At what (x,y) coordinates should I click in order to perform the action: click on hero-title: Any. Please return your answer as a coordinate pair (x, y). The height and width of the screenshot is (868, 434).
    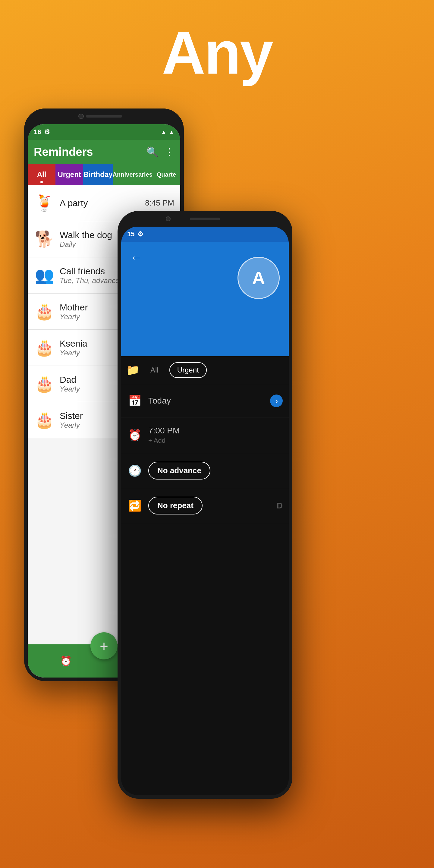
    Looking at the image, I should click on (217, 53).